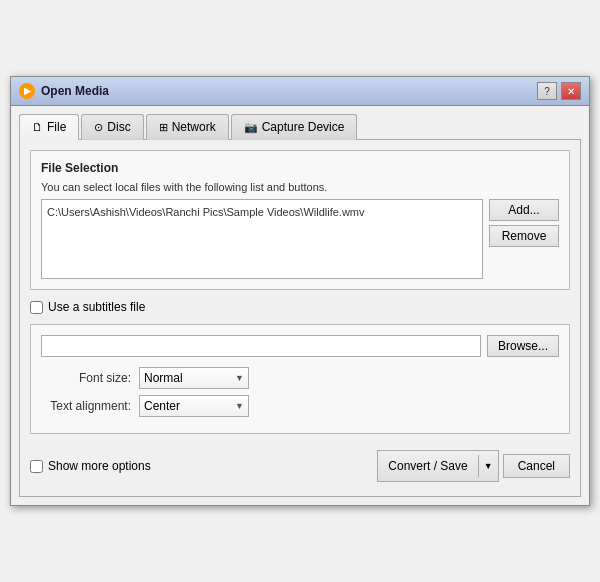 This screenshot has height=582, width=600. Describe the element at coordinates (300, 406) in the screenshot. I see `text-alignment-row: Text alignment: Center ▼` at that location.